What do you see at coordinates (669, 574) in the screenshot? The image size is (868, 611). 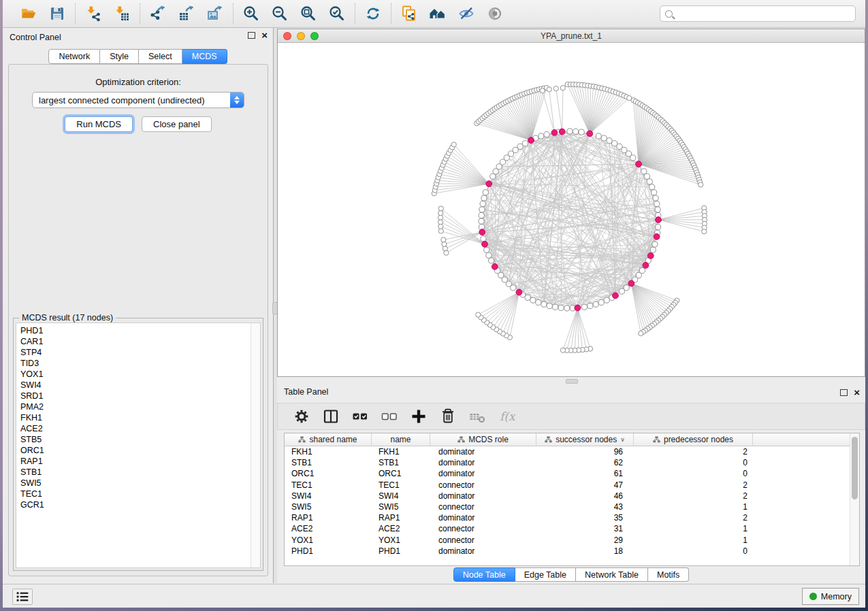 I see `tab-motifs: Motifs` at bounding box center [669, 574].